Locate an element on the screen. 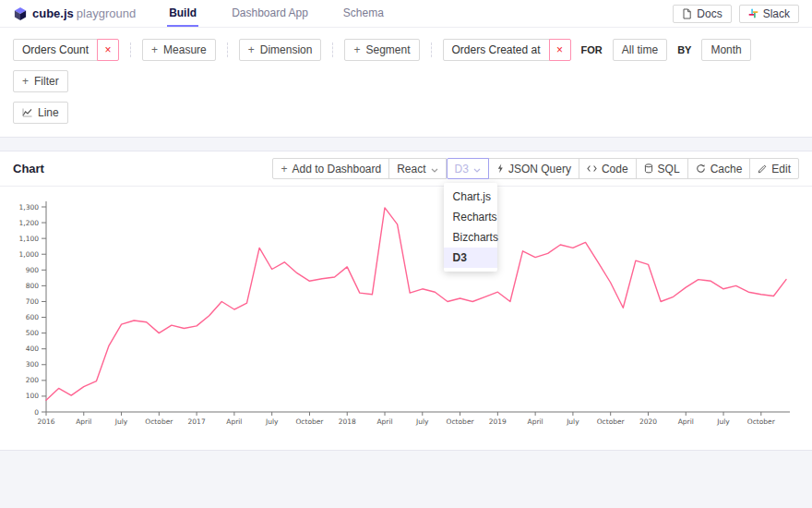 The width and height of the screenshot is (812, 508). lightning-icon is located at coordinates (500, 168).